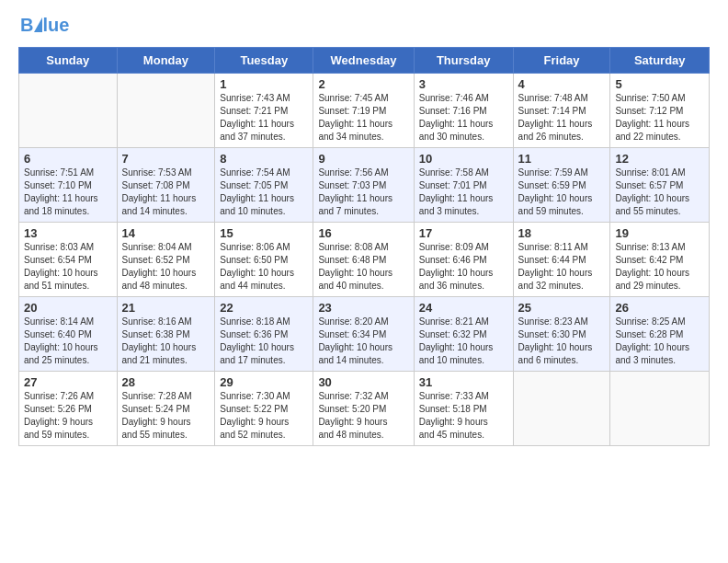  What do you see at coordinates (165, 335) in the screenshot?
I see `calendar-day-cell: 21Sunrise: 8:16 AMSunset: 6:38 PMDayligh…` at bounding box center [165, 335].